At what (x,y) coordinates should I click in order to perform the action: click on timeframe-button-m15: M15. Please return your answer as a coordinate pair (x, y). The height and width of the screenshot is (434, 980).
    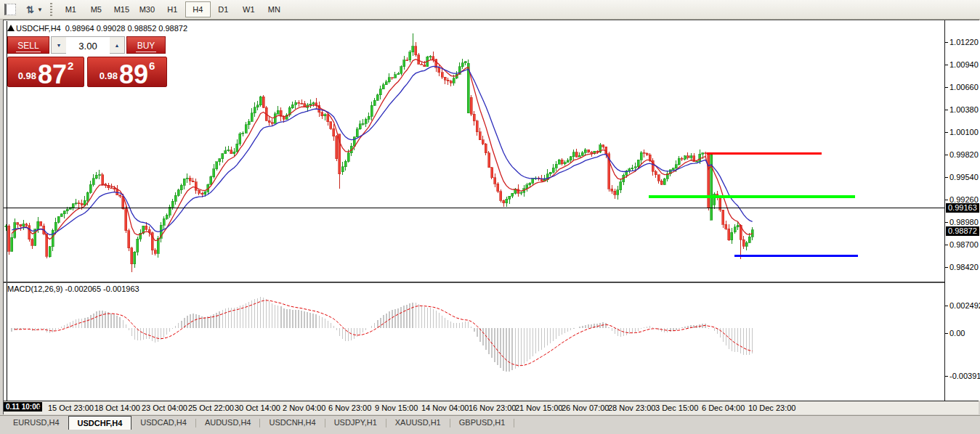
    Looking at the image, I should click on (122, 9).